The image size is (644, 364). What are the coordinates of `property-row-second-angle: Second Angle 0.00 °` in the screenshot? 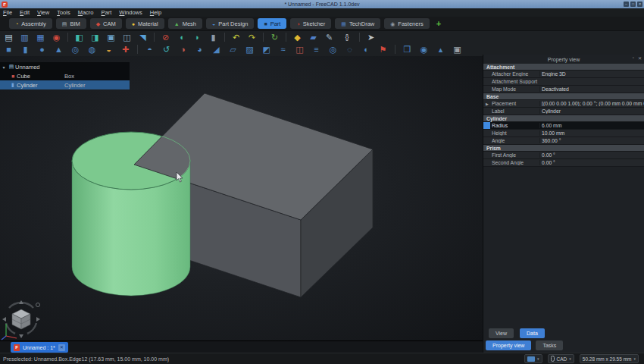 It's located at (564, 163).